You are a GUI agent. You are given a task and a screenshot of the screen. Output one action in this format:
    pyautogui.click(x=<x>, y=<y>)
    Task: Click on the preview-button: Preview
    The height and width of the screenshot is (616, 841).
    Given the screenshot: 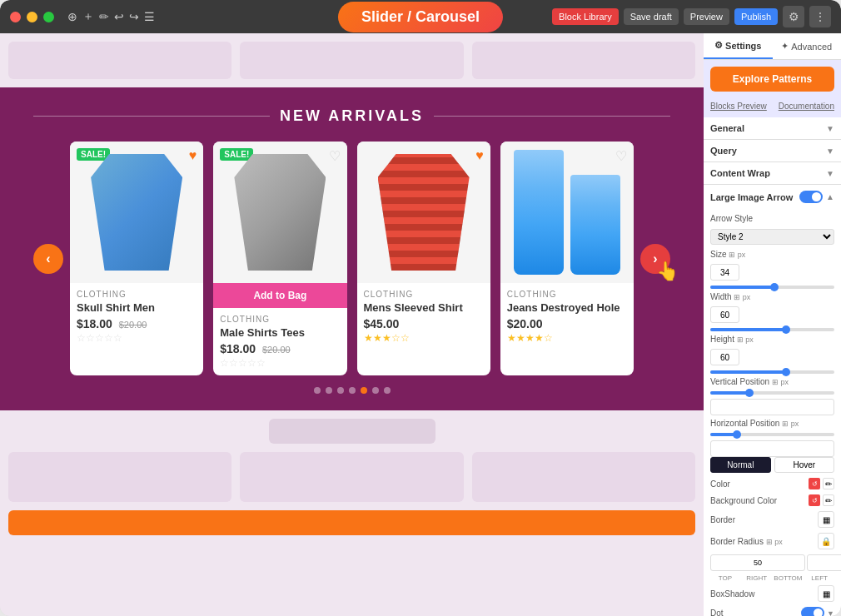 What is the action you would take?
    pyautogui.click(x=706, y=17)
    